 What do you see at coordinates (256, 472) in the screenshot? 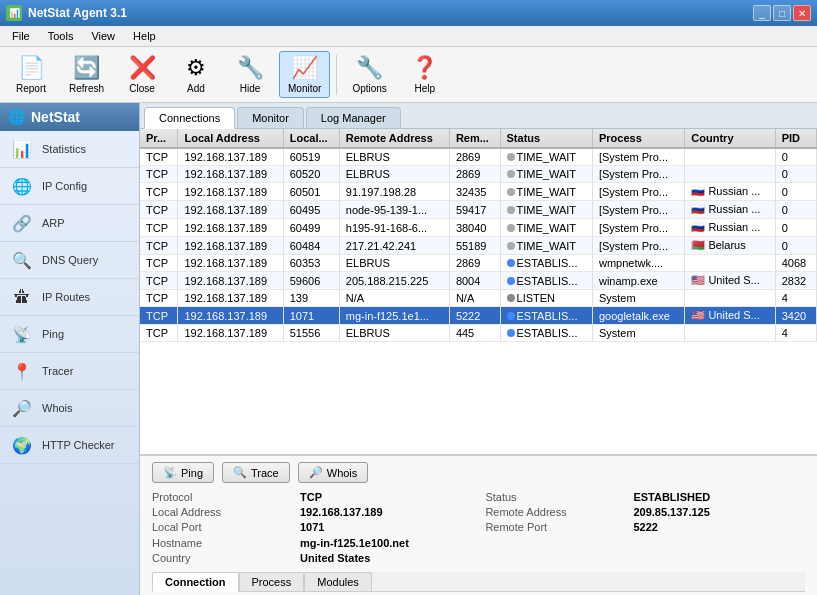
I see `detail-trace-button: 🔍 Trace` at bounding box center [256, 472].